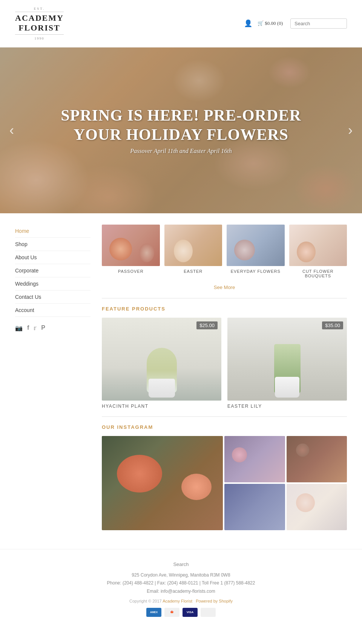 This screenshot has width=362, height=644. What do you see at coordinates (53, 297) in the screenshot?
I see `sidebar-item-contact: Contact Us` at bounding box center [53, 297].